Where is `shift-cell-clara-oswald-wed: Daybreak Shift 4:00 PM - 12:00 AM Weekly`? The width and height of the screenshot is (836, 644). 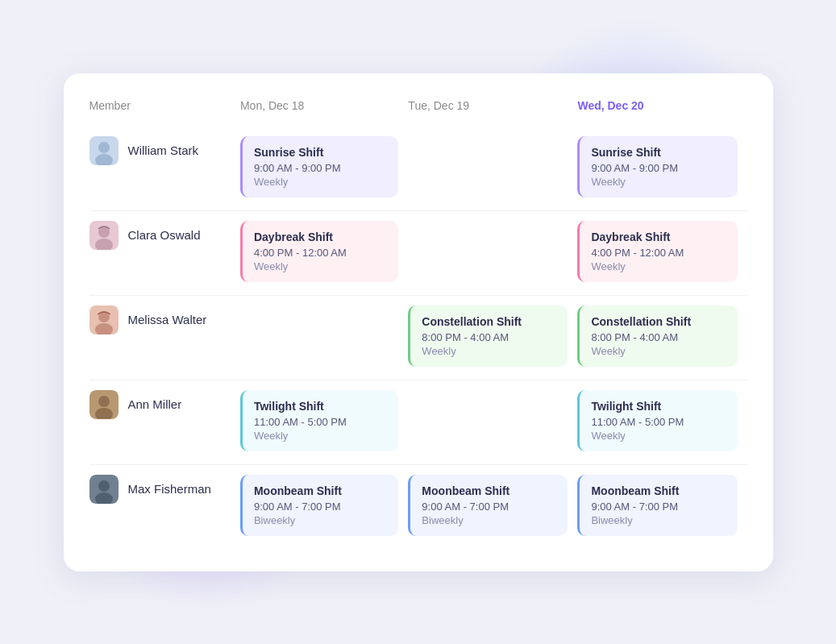
shift-cell-clara-oswald-wed: Daybreak Shift 4:00 PM - 12:00 AM Weekly is located at coordinates (662, 253).